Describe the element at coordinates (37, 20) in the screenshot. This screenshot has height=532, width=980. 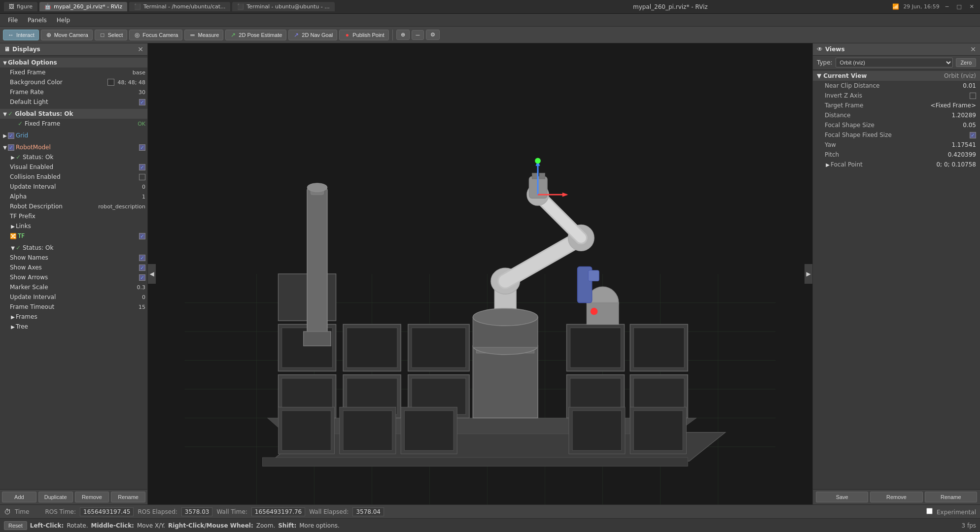
I see `menu-panels: Panels` at that location.